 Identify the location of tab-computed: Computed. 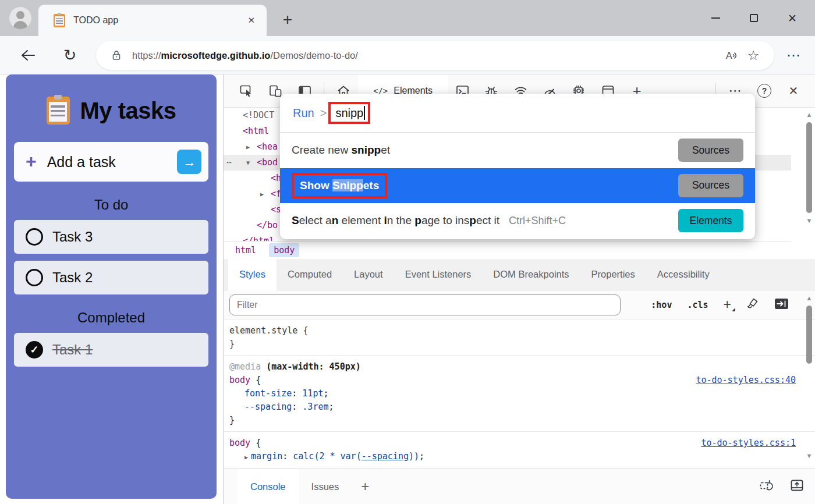
(310, 275).